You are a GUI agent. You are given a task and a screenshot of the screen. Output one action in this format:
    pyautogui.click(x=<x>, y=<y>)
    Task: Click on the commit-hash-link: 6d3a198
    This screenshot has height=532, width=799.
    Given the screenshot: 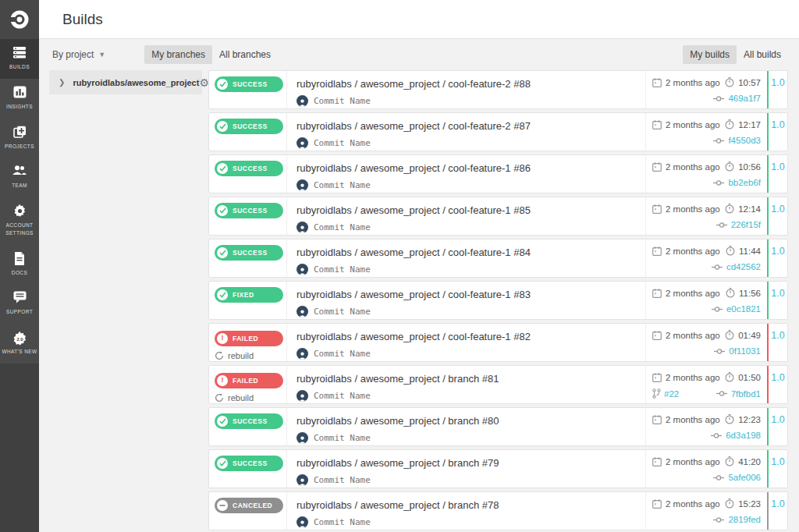 What is the action you would take?
    pyautogui.click(x=743, y=435)
    